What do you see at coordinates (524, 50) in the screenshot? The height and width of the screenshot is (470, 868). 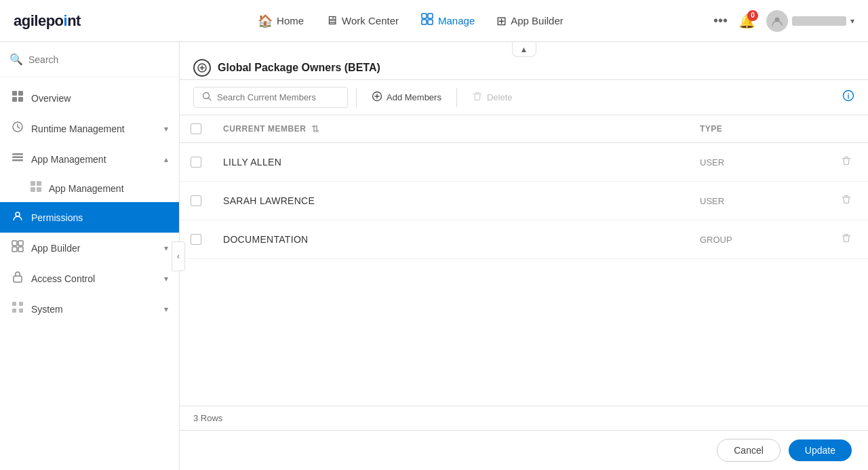 I see `collapse-toggle-button: ▲` at bounding box center [524, 50].